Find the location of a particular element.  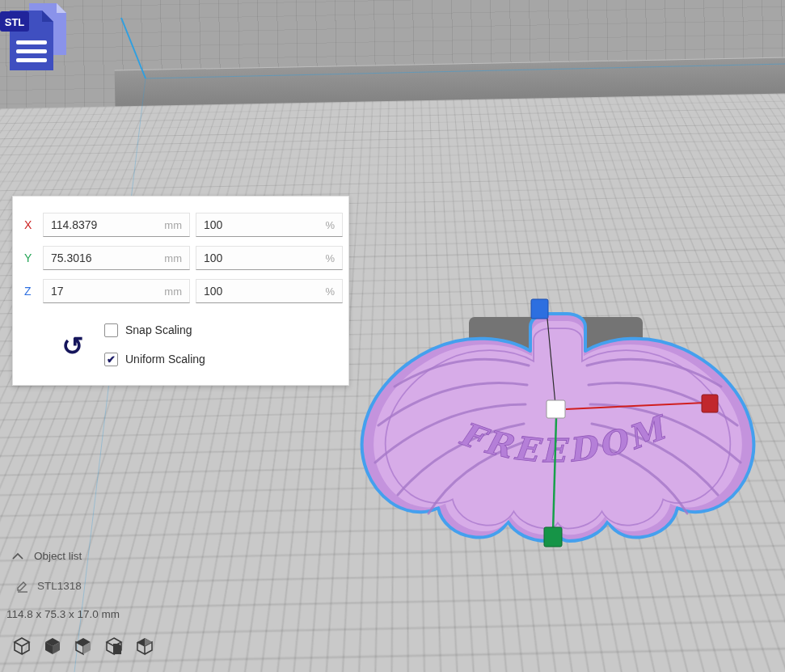

object-name-label: STL1318 is located at coordinates (60, 585).